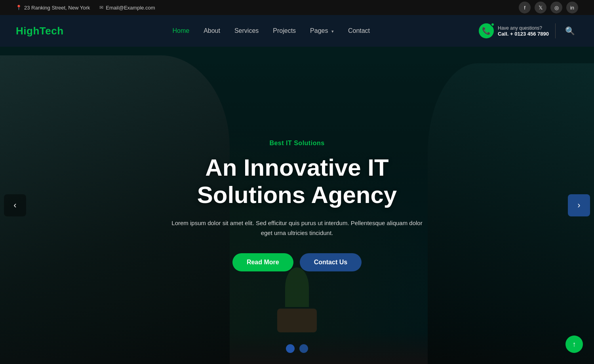 The width and height of the screenshot is (594, 364). Describe the element at coordinates (19, 8) in the screenshot. I see `location-icon: 📍` at that location.